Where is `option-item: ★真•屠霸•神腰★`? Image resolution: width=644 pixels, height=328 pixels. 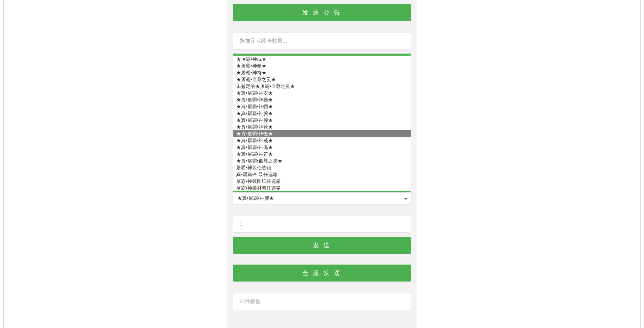
option-item: ★真•屠霸•神腰★ is located at coordinates (322, 120).